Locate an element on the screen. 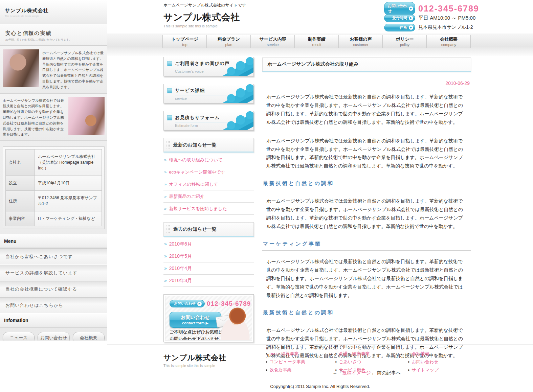 The width and height of the screenshot is (533, 392). footer-link: サービス概要 is located at coordinates (352, 370).